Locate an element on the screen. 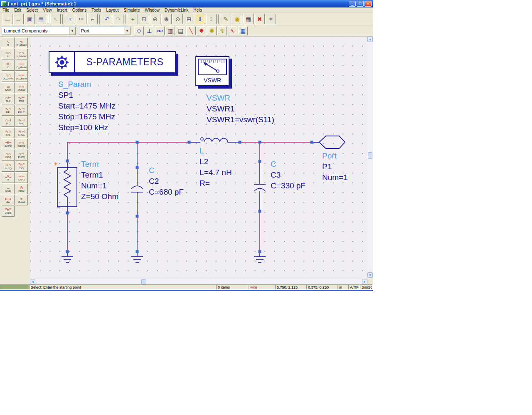 This screenshot has width=532, height=415. c3-type-label: C is located at coordinates (273, 164).